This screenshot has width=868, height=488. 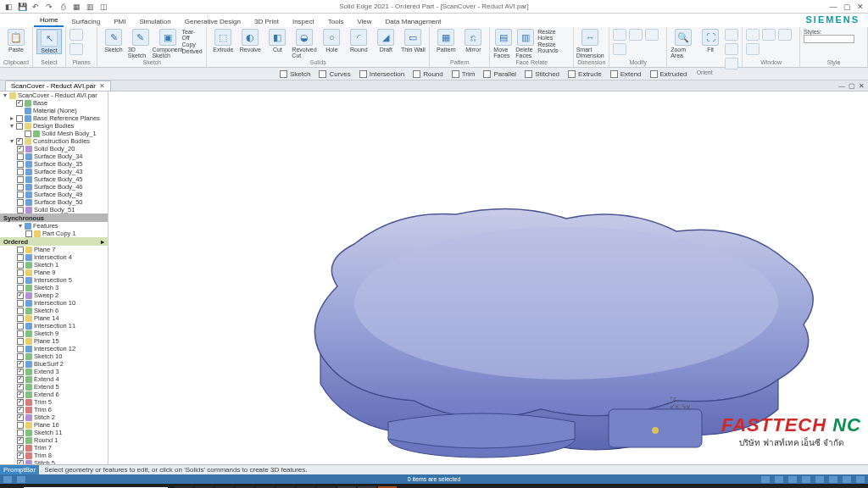 What do you see at coordinates (54, 288) in the screenshot?
I see `tree-ordered-item: Sketch 3` at bounding box center [54, 288].